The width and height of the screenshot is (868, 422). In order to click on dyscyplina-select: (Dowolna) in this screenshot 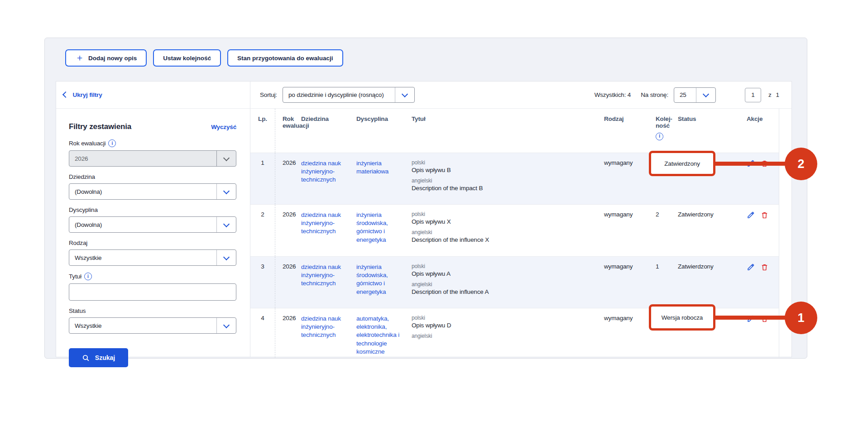, I will do `click(153, 225)`.